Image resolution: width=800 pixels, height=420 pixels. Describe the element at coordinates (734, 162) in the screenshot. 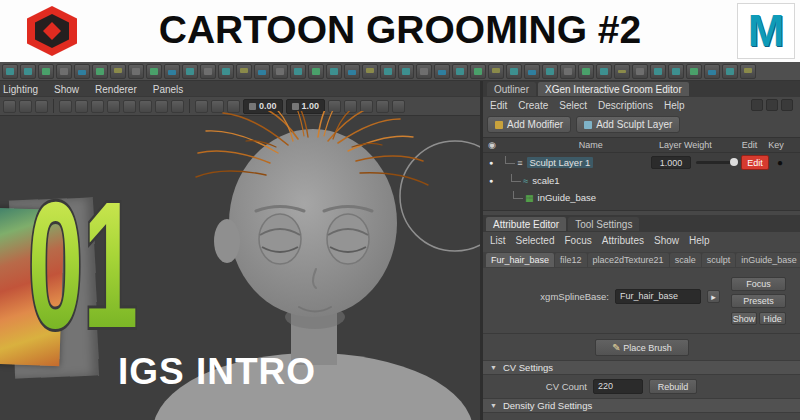

I see `slider-knob` at that location.